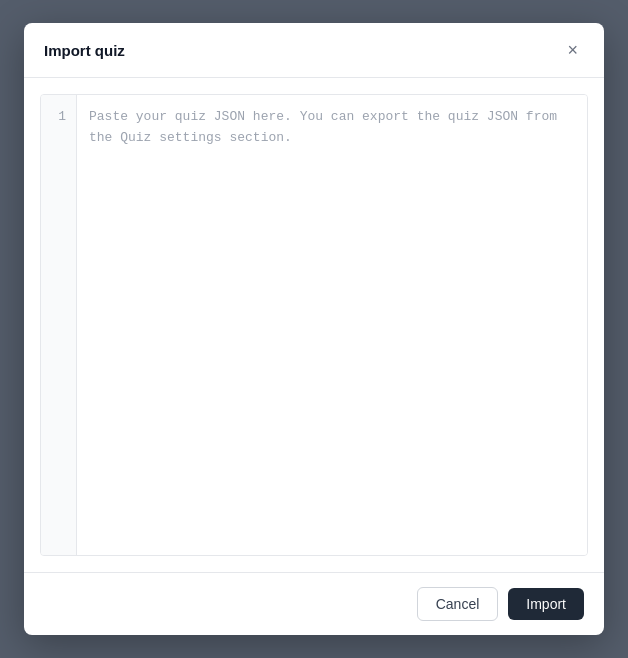  What do you see at coordinates (458, 604) in the screenshot?
I see `cancel-button: Cancel` at bounding box center [458, 604].